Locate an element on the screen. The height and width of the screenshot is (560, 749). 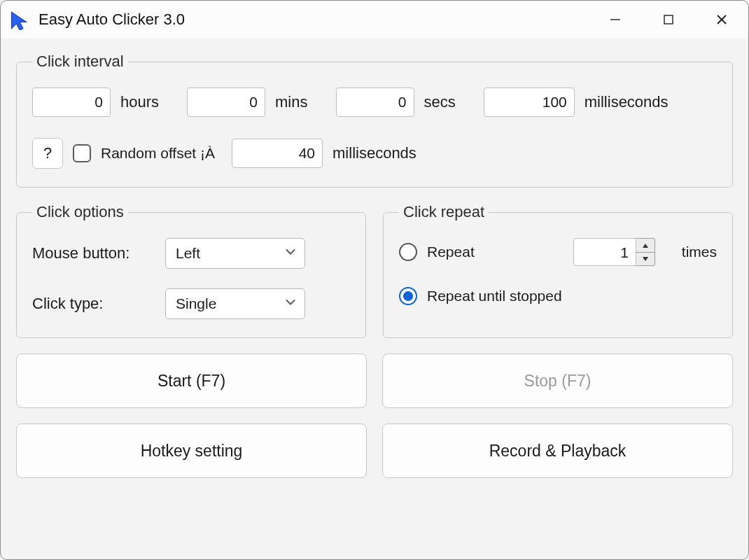
mouse-button-value: Left is located at coordinates (188, 253).